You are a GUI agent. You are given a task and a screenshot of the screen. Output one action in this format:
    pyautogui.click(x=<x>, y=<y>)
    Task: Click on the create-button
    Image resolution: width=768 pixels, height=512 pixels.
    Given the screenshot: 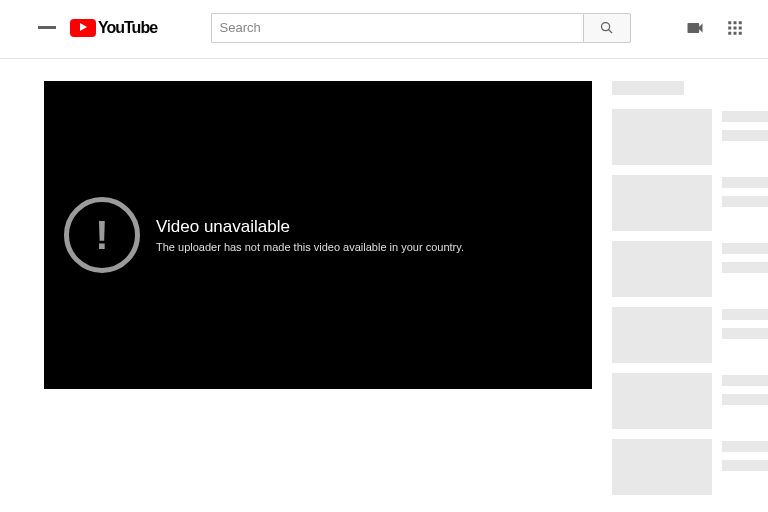 What is the action you would take?
    pyautogui.click(x=695, y=28)
    